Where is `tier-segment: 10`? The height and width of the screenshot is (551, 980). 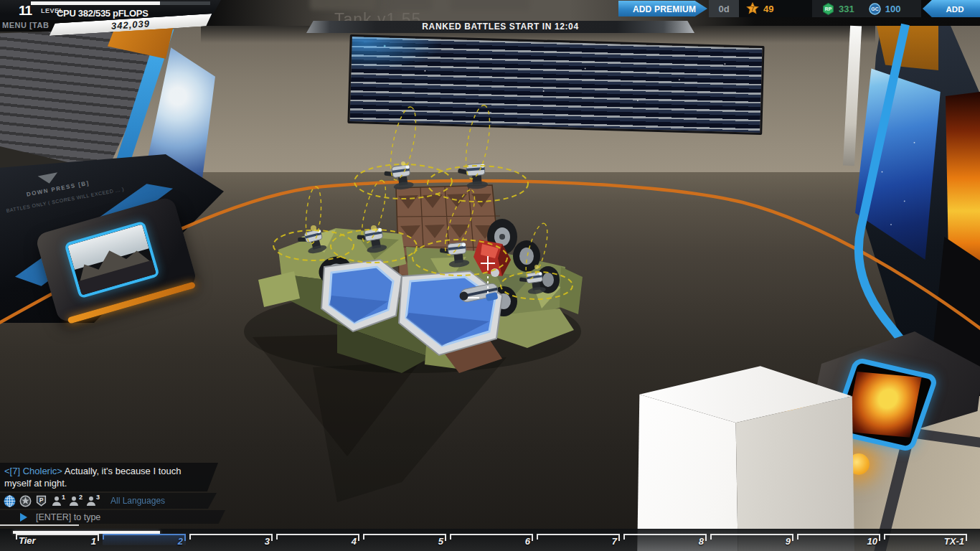 tier-segment: 10 is located at coordinates (839, 540).